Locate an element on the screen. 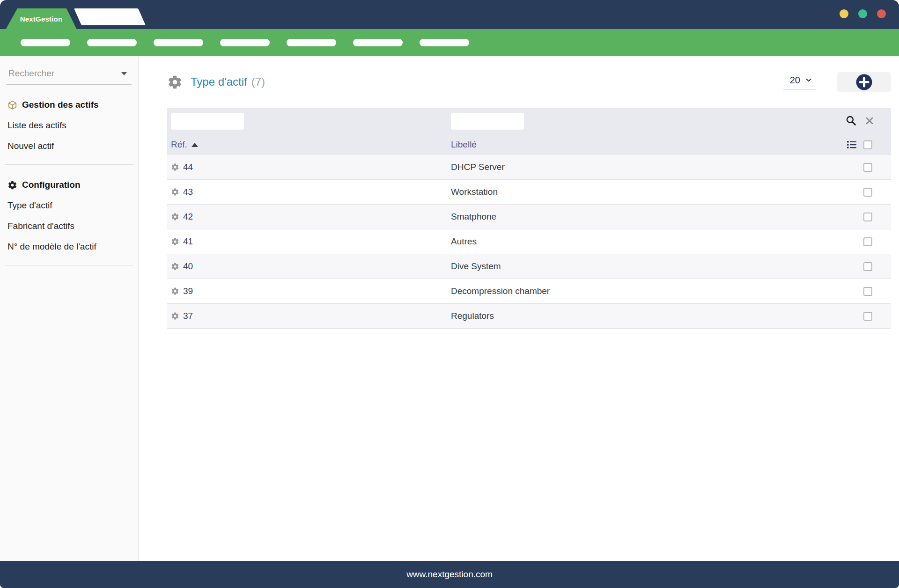 Image resolution: width=899 pixels, height=588 pixels. sidebar-item-fabricant-dactifs: Fabricant d'actifs is located at coordinates (69, 226).